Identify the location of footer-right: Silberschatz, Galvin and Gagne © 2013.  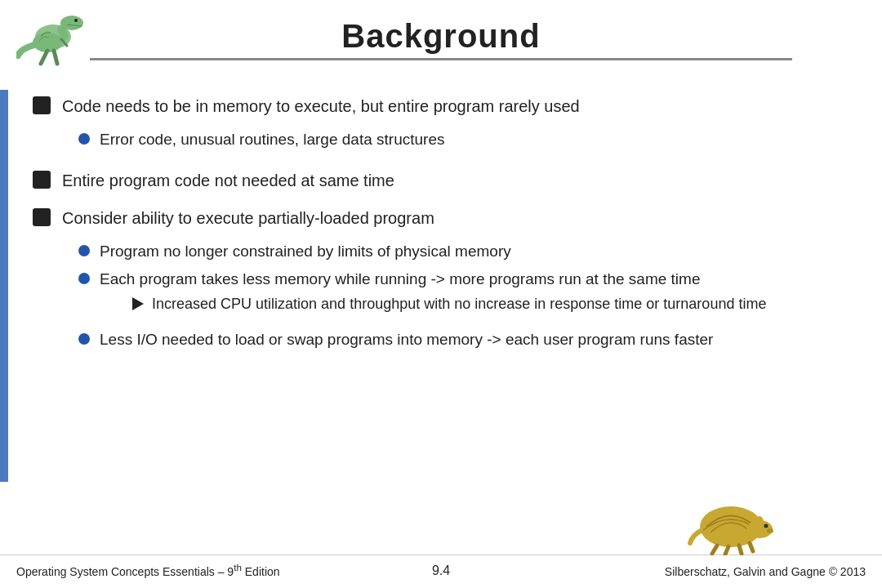
(765, 572).